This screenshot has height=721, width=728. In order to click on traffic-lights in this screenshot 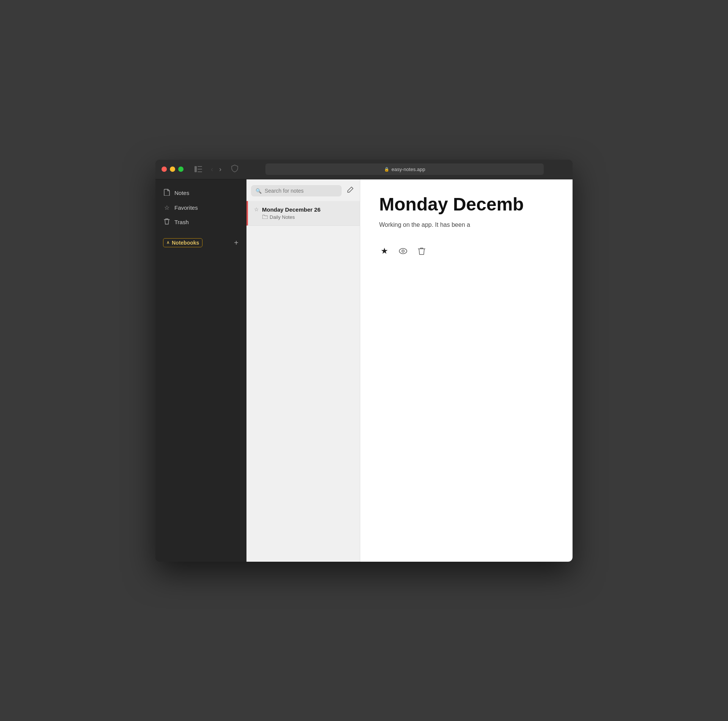, I will do `click(173, 169)`.